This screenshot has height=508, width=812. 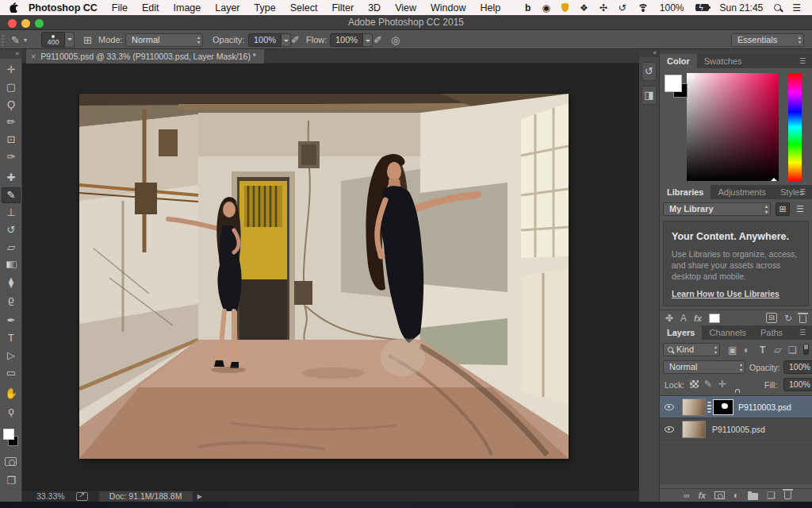 I want to click on dropbox-icon: ❖, so click(x=584, y=8).